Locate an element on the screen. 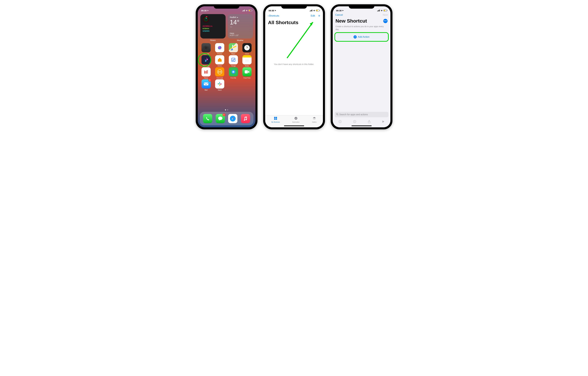  grid-icon is located at coordinates (275, 119).